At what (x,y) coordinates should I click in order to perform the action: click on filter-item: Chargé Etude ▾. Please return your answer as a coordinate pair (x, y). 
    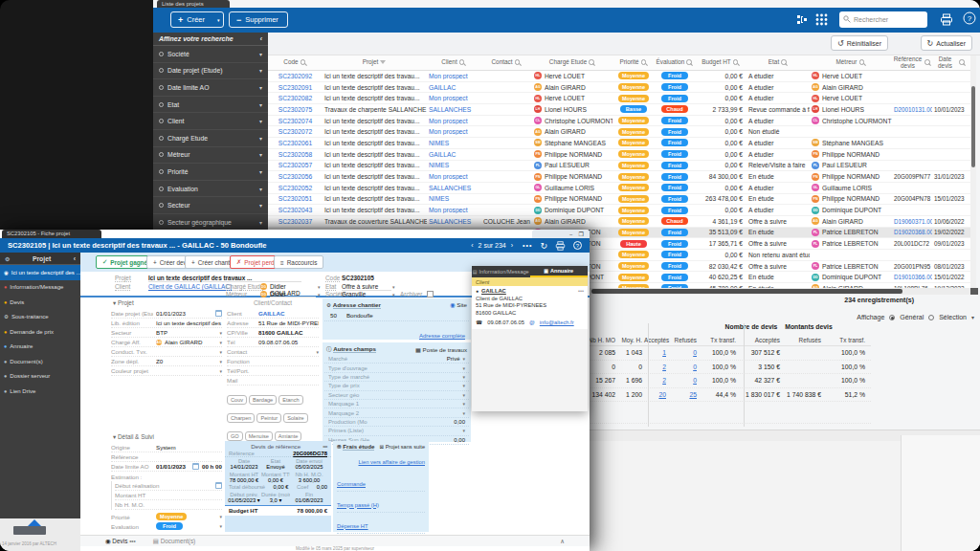
    Looking at the image, I should click on (211, 139).